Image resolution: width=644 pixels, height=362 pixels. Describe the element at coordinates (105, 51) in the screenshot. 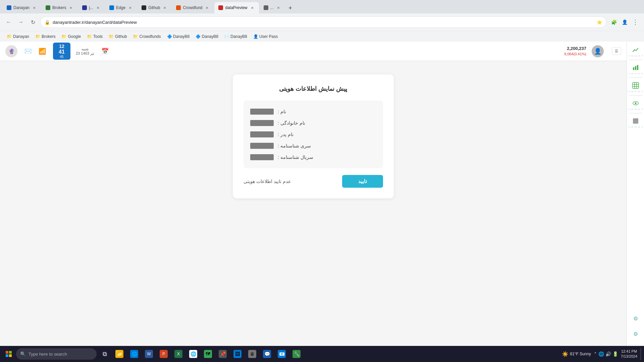

I see `calendar-icon: 📅` at that location.